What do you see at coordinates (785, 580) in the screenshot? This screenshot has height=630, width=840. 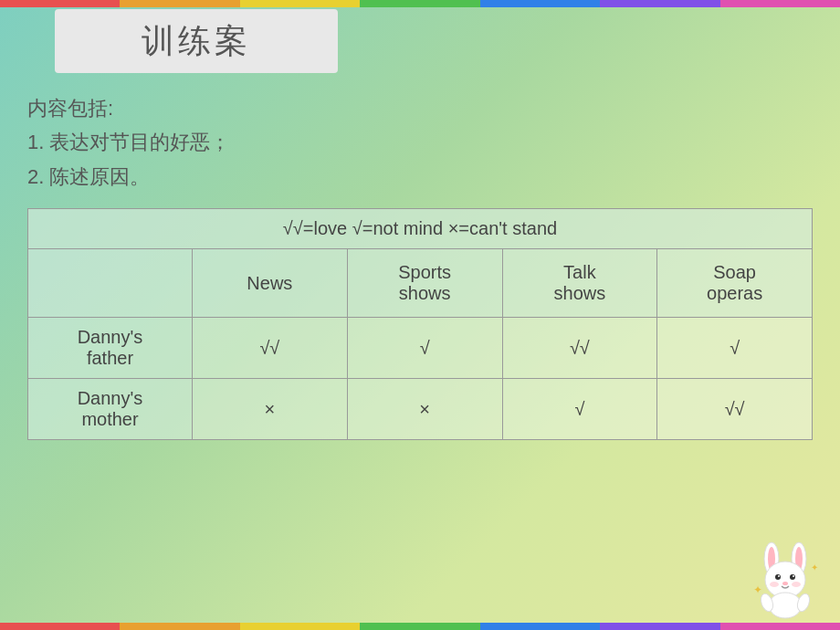 I see `bunny-svg: ✦ ✦` at bounding box center [785, 580].